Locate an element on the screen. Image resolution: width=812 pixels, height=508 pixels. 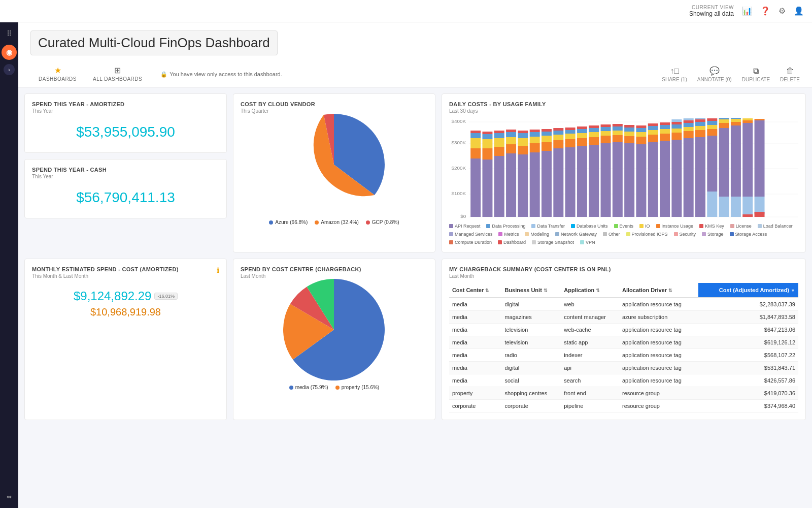
cell-business-unit: radio is located at coordinates (531, 356).